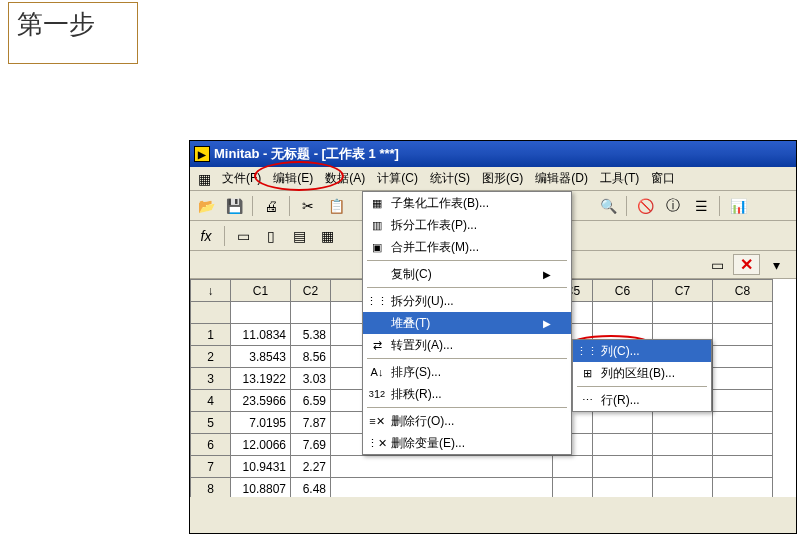 The width and height of the screenshot is (797, 534). What do you see at coordinates (746, 264) in the screenshot?
I see `sheet-close-icon: ✕` at bounding box center [746, 264].